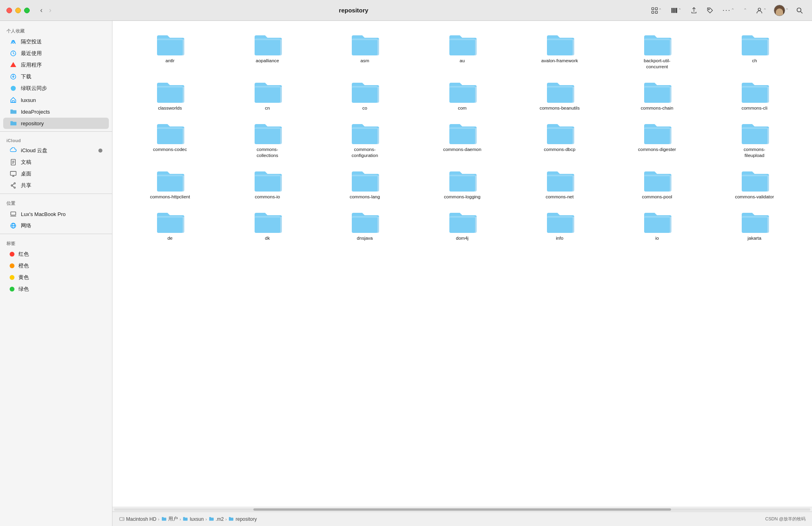  What do you see at coordinates (267, 96) in the screenshot?
I see `folder-item-cn: cn` at bounding box center [267, 96].